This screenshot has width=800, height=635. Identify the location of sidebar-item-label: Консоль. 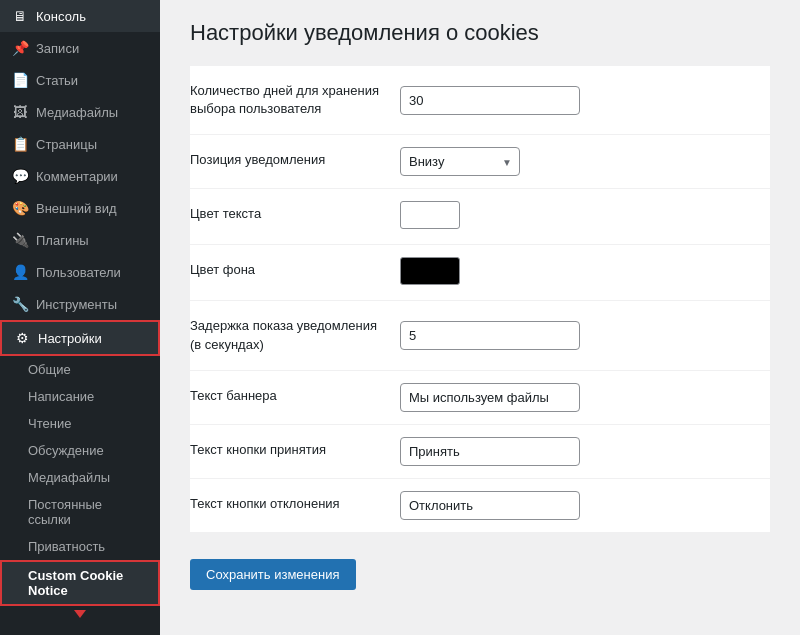
(61, 16).